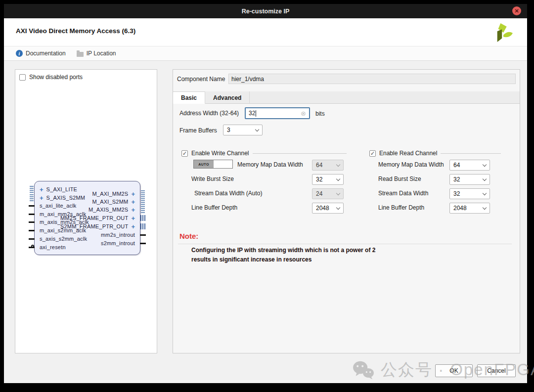 This screenshot has width=534, height=392. What do you see at coordinates (96, 53) in the screenshot?
I see `ip-location-button: IP Location` at bounding box center [96, 53].